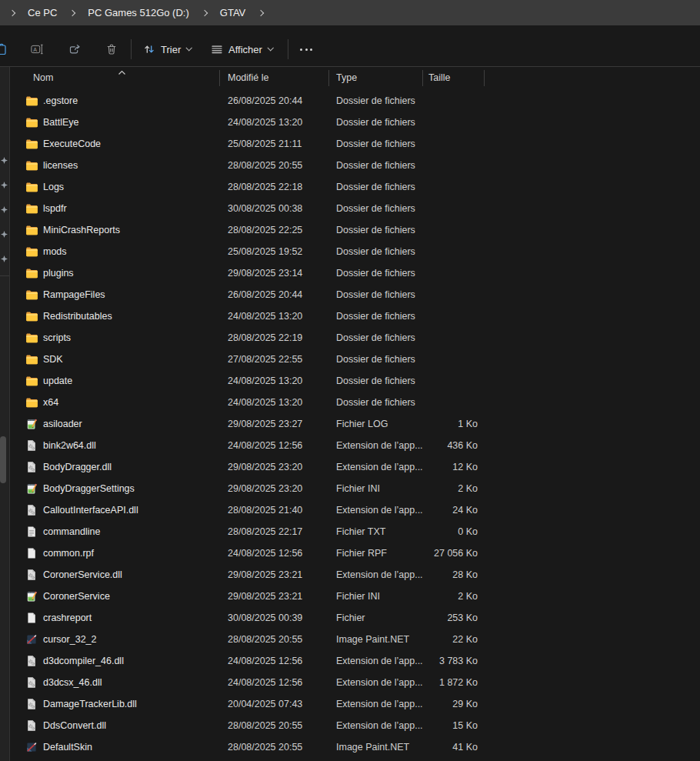 The width and height of the screenshot is (700, 761). Describe the element at coordinates (355, 273) in the screenshot. I see `file-row: plugins 29/08/2025 23:14 Dossier de fich…` at that location.